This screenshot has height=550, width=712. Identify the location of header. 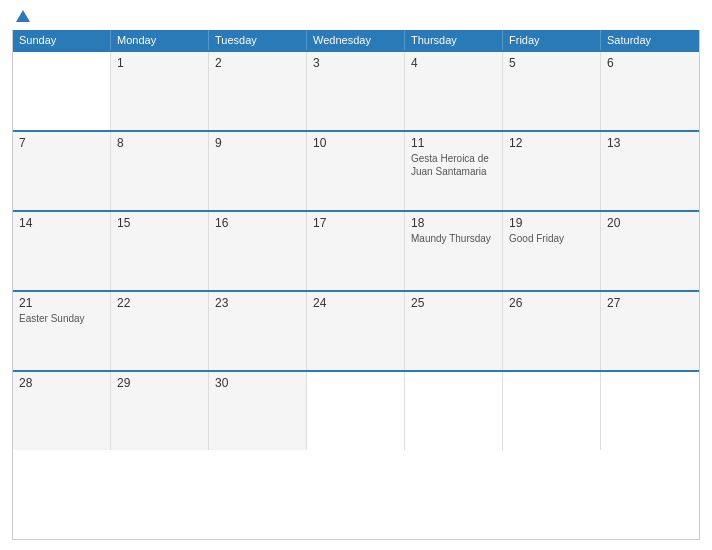
(356, 16).